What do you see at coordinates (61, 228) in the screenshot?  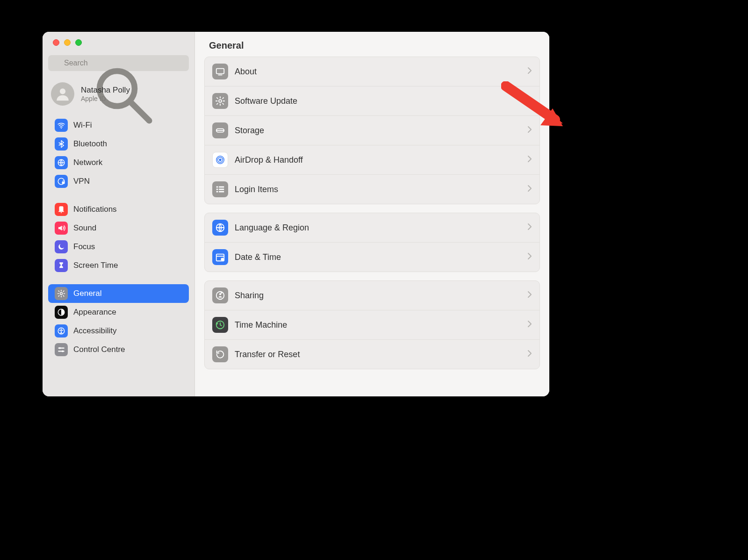 I see `sound-icon` at bounding box center [61, 228].